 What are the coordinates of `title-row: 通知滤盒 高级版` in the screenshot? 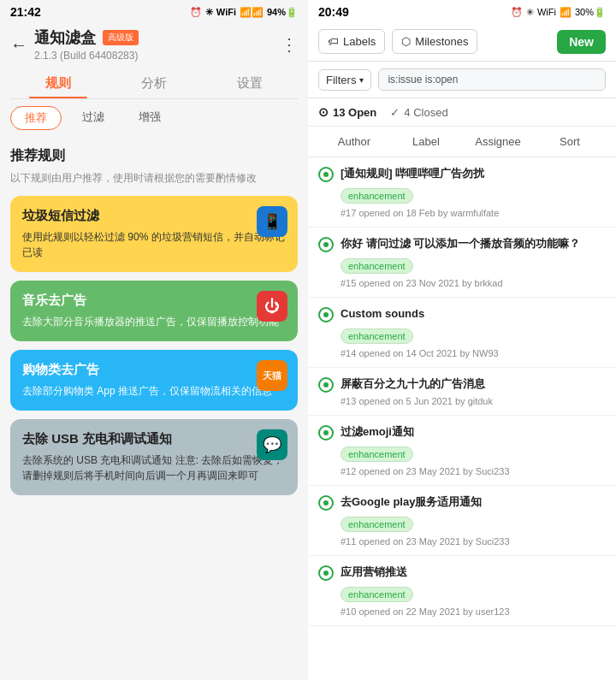 It's located at (157, 38).